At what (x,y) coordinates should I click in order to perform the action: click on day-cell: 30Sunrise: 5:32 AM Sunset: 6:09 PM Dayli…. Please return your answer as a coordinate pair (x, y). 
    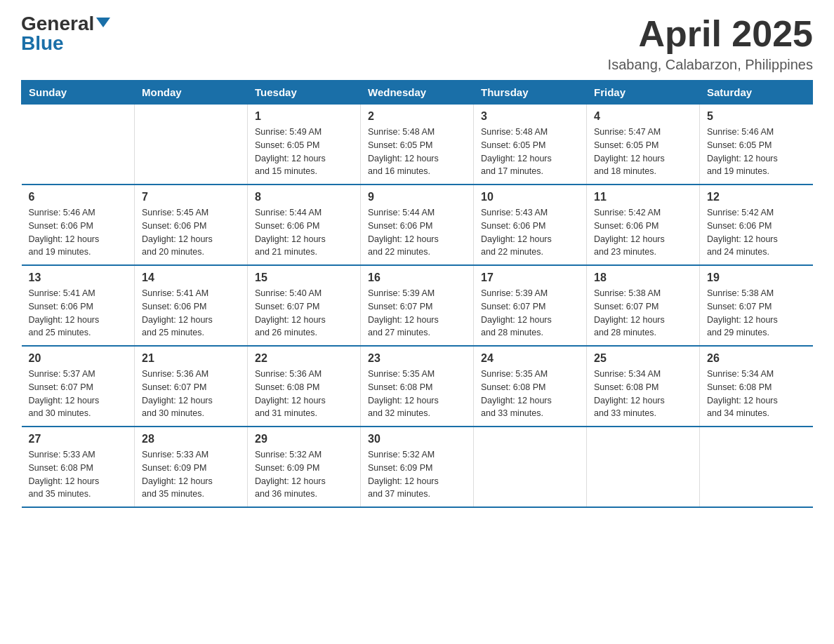
    Looking at the image, I should click on (417, 467).